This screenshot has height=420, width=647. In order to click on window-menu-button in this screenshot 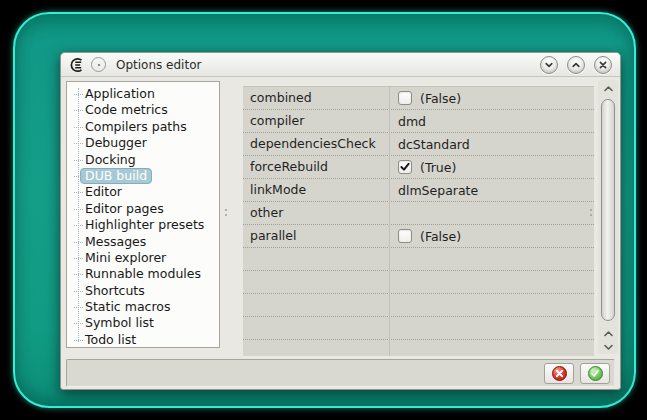, I will do `click(98, 64)`.